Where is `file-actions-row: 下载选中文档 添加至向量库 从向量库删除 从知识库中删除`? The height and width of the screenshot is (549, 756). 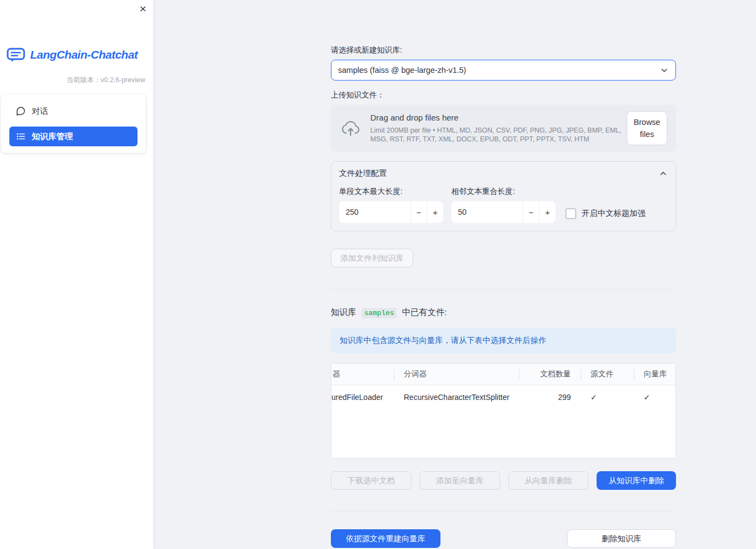
file-actions-row: 下载选中文档 添加至向量库 从向量库删除 从知识库中删除 is located at coordinates (503, 481).